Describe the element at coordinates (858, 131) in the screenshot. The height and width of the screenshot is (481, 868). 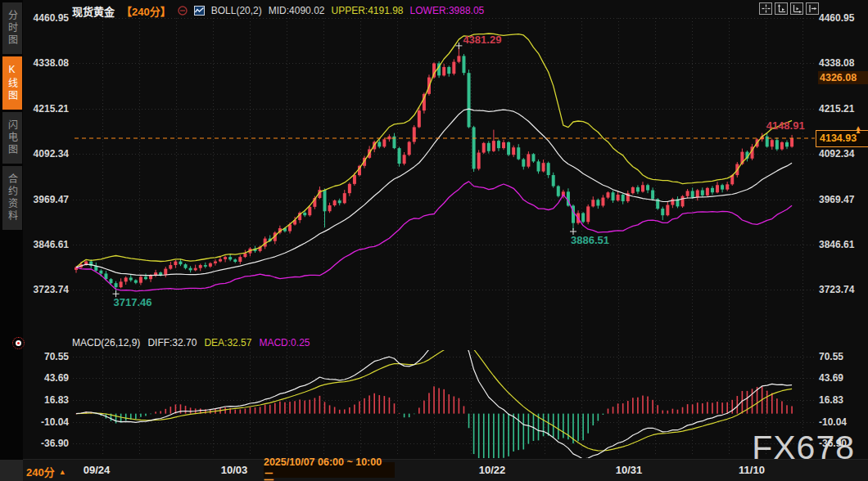
I see `price-up-arrows-icon: ▲▲` at that location.